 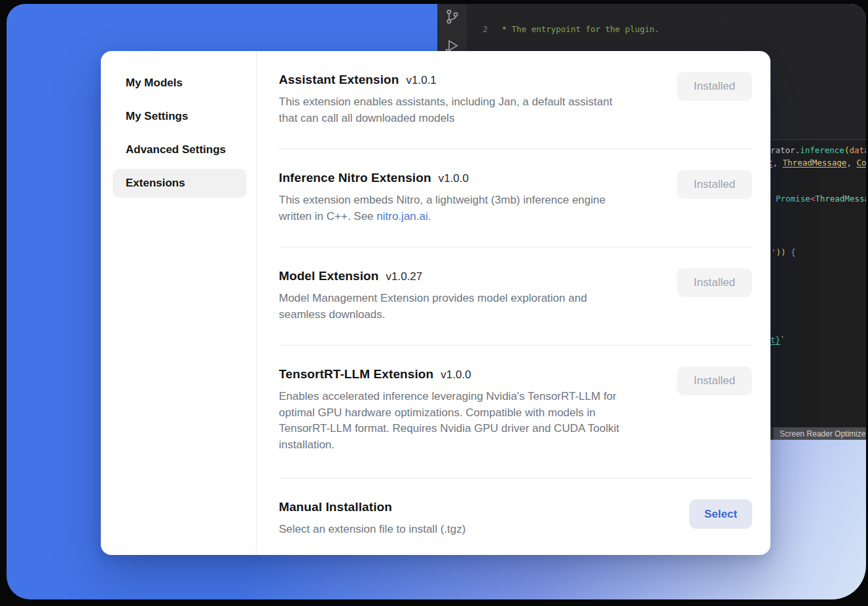 I want to click on line-number: 2, so click(x=482, y=29).